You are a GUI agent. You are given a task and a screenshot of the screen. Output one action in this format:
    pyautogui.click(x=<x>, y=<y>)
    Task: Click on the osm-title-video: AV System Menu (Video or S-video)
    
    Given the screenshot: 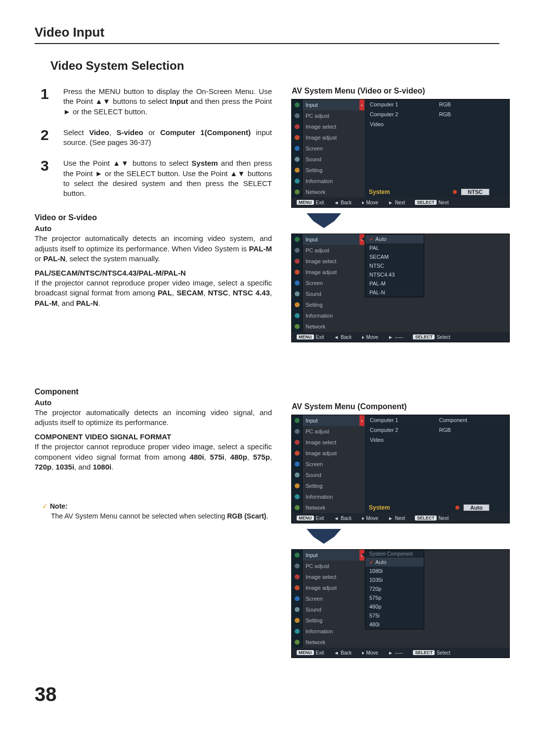 What is the action you would take?
    pyautogui.click(x=400, y=91)
    